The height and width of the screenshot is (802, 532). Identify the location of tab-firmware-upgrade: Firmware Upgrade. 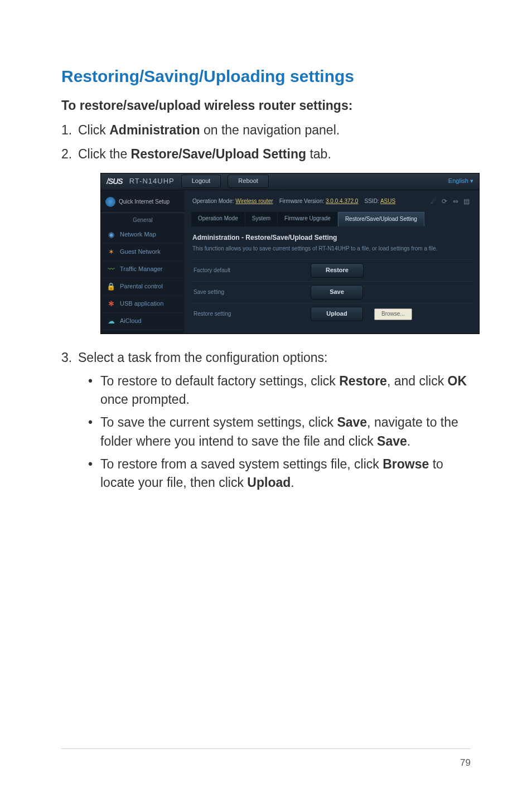
(308, 219).